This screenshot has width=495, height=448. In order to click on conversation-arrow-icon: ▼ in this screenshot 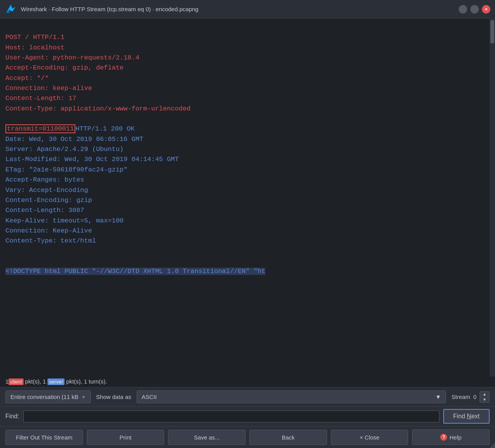, I will do `click(83, 397)`.